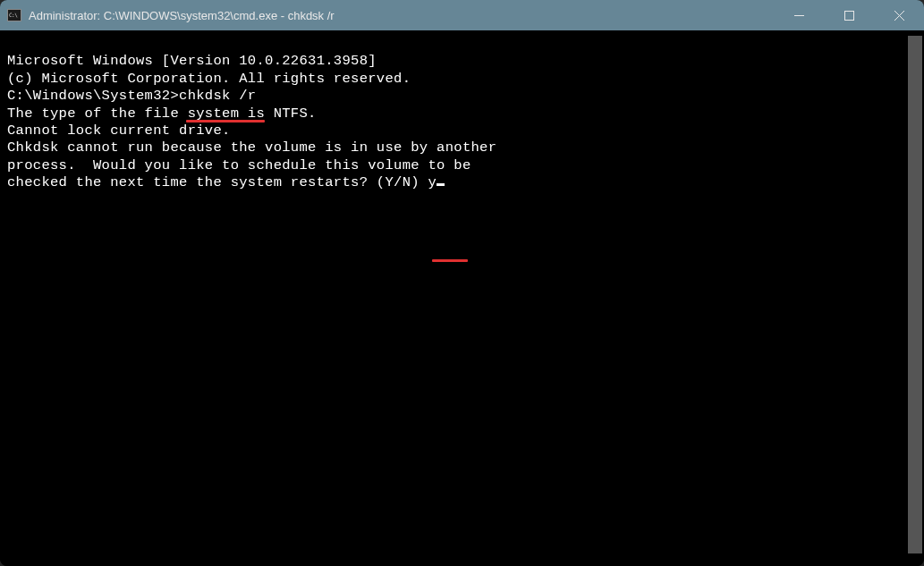 The height and width of the screenshot is (566, 924). I want to click on minimize-button, so click(799, 15).